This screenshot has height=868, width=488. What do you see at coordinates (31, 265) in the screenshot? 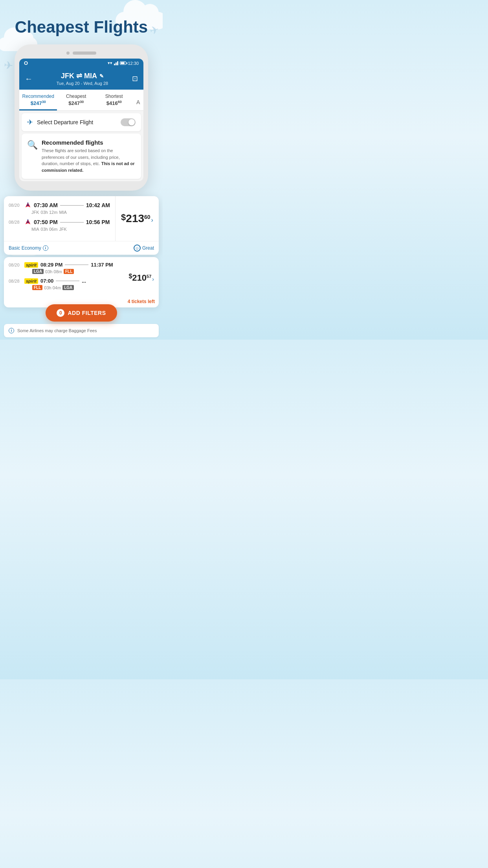
I see `spirit-logo-1: spirit` at bounding box center [31, 265].